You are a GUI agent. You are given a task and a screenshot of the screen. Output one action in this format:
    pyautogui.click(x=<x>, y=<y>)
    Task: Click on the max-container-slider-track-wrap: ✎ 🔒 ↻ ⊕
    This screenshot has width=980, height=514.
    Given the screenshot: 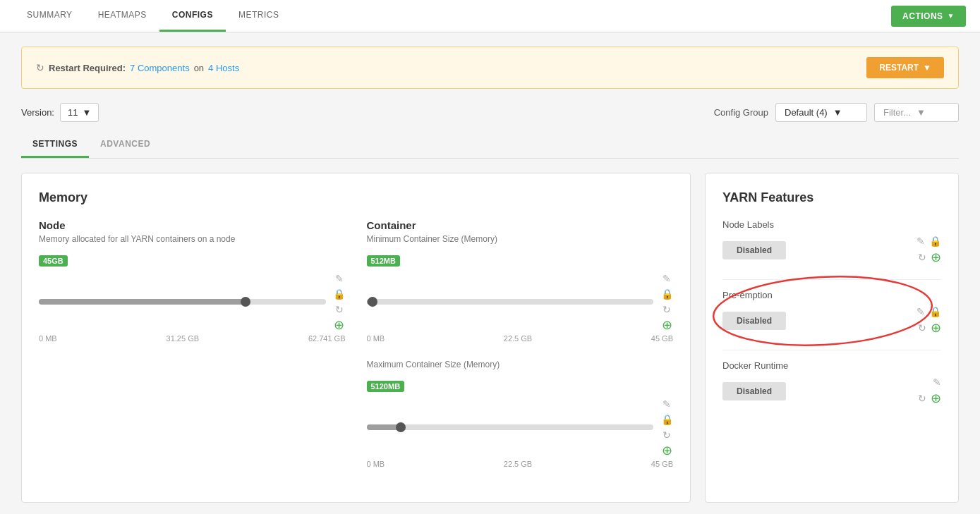 What is the action you would take?
    pyautogui.click(x=521, y=427)
    